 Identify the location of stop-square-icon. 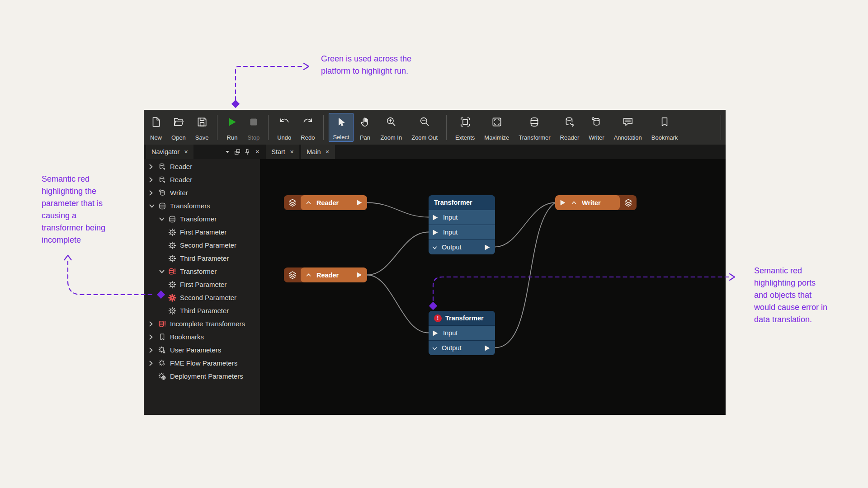
(254, 122).